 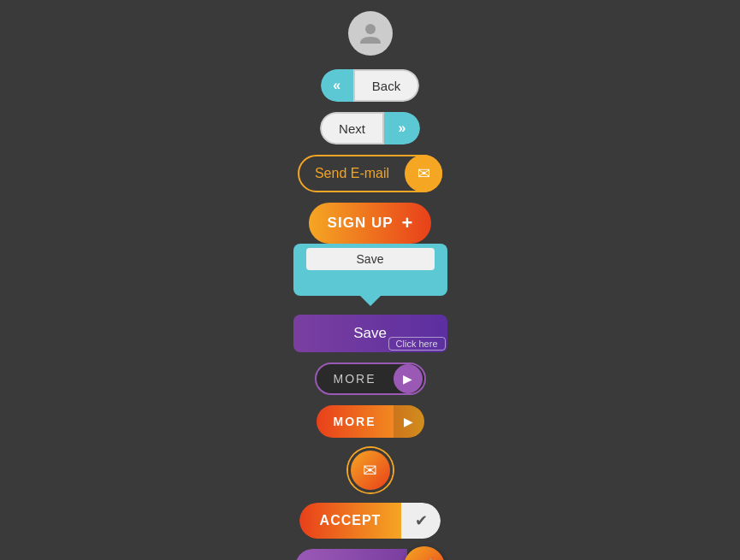 What do you see at coordinates (337, 85) in the screenshot?
I see `back-arrow-box: «` at bounding box center [337, 85].